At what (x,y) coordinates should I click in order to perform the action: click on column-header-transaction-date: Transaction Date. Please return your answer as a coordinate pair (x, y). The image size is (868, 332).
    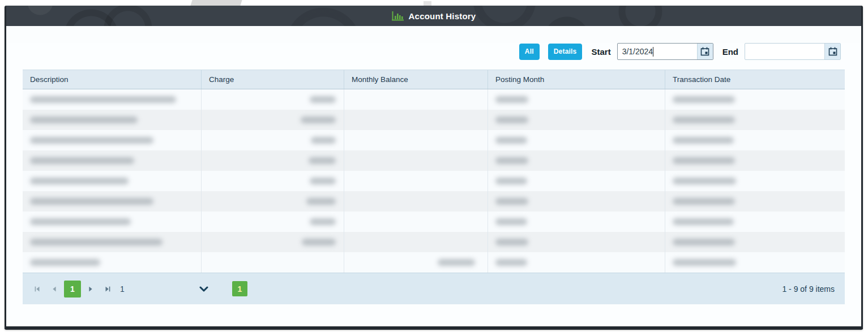
    Looking at the image, I should click on (755, 79).